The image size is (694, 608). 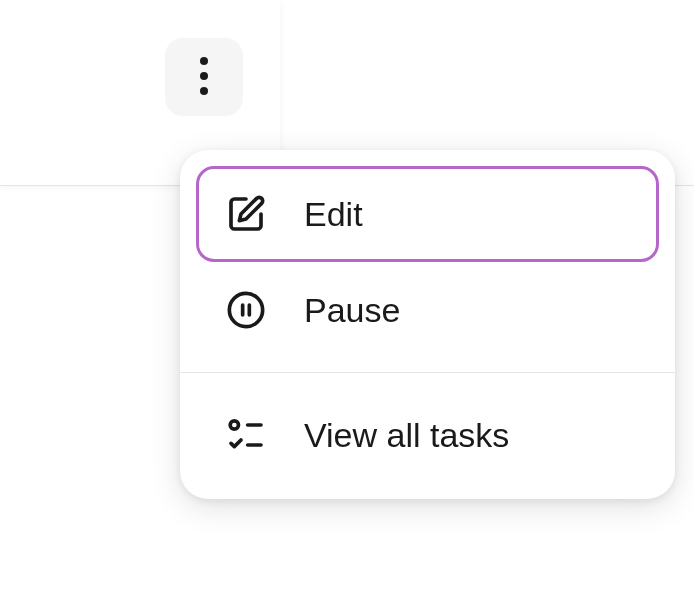 I want to click on task-list-icon, so click(x=246, y=435).